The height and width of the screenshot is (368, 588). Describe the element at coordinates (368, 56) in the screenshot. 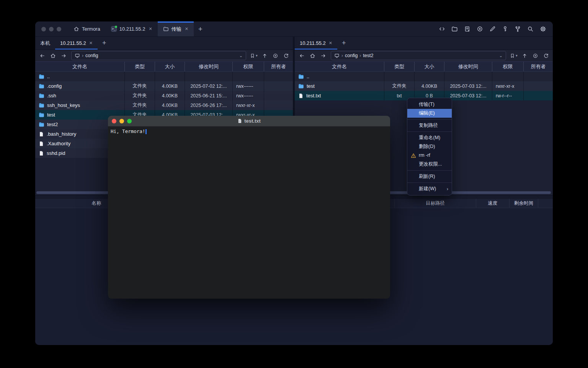

I see `path-segment: test2` at that location.